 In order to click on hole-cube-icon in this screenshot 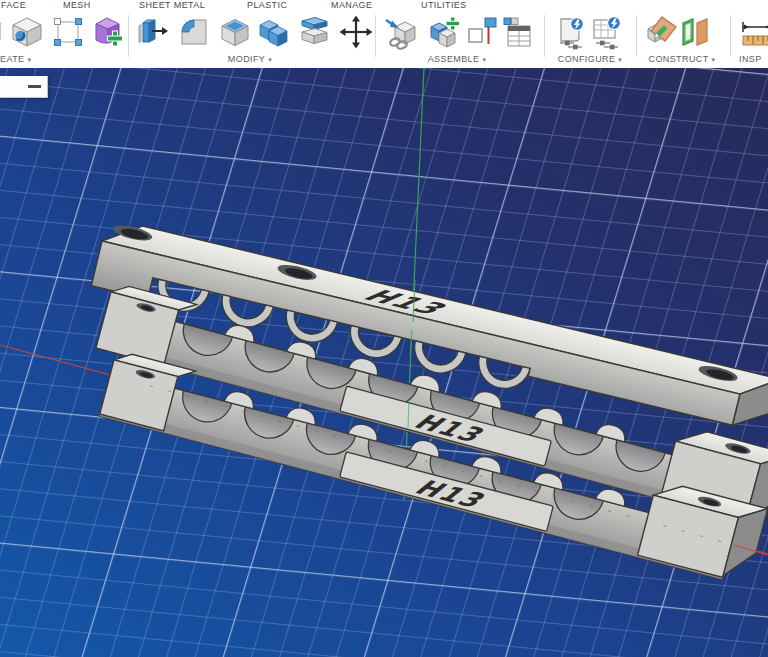, I will do `click(27, 32)`.